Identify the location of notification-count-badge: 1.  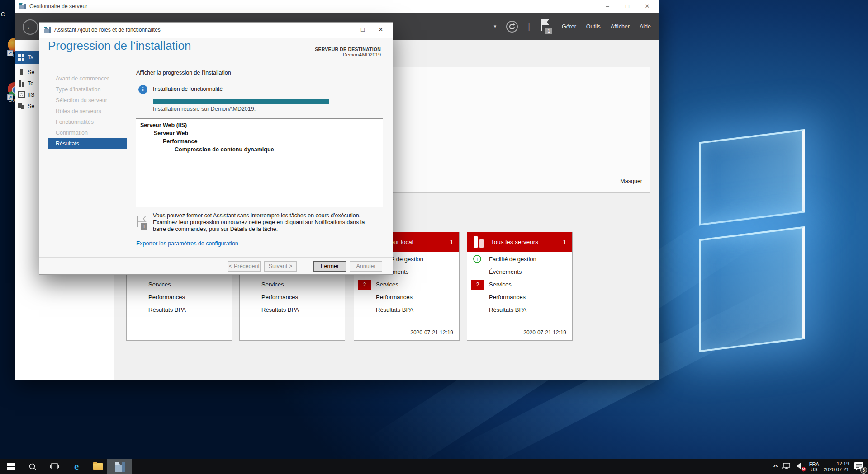
(549, 31).